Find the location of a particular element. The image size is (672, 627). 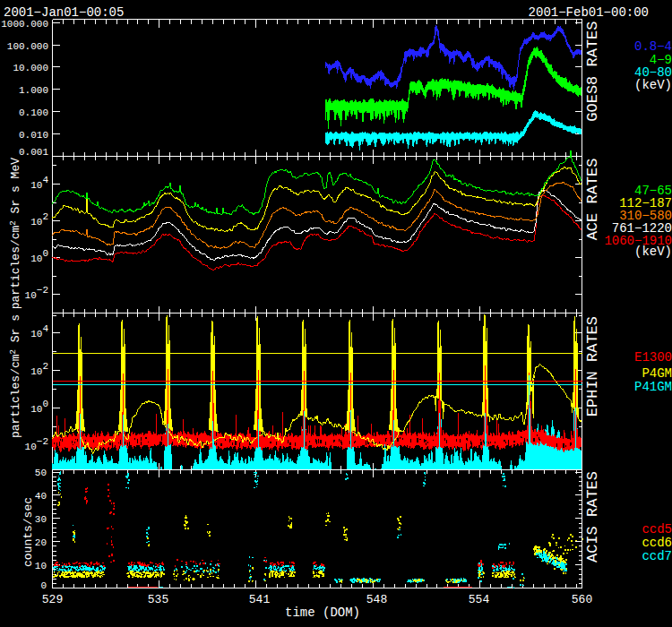

svg-text: counts/sec is located at coordinates (29, 532).